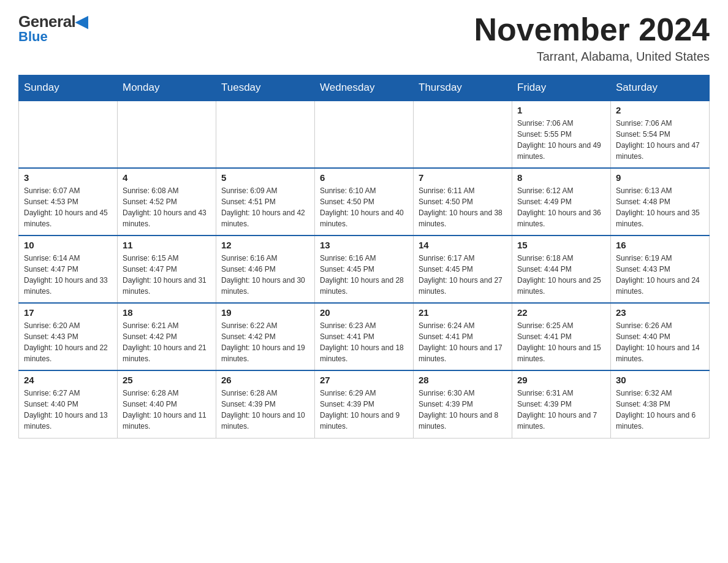 The width and height of the screenshot is (728, 563). I want to click on day-number: 25, so click(167, 380).